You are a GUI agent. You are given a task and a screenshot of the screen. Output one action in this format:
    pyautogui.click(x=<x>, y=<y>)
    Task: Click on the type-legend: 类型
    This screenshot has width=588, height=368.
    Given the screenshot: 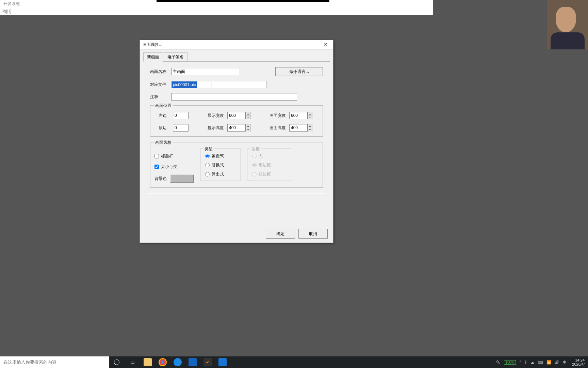 What is the action you would take?
    pyautogui.click(x=209, y=149)
    